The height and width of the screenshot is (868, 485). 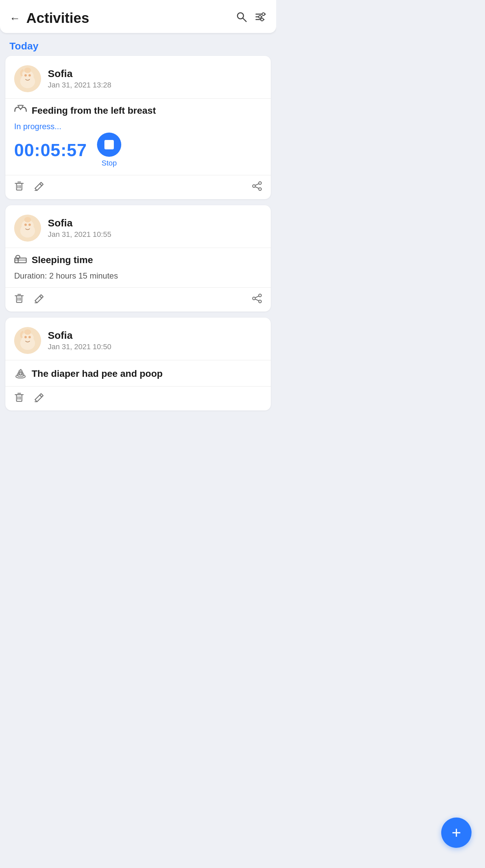 I want to click on edit-button-sleeping, so click(x=39, y=300).